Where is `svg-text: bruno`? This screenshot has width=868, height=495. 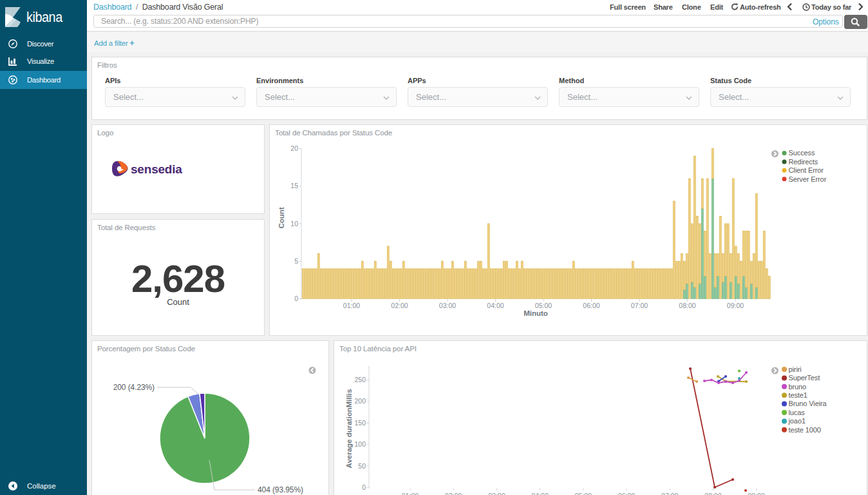 svg-text: bruno is located at coordinates (798, 387).